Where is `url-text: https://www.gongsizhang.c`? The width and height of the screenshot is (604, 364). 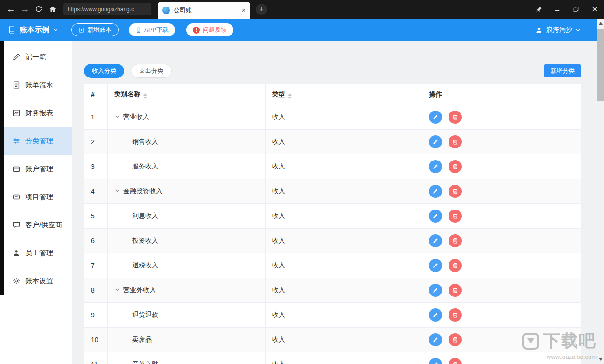
url-text: https://www.gongsizhang.c is located at coordinates (101, 9).